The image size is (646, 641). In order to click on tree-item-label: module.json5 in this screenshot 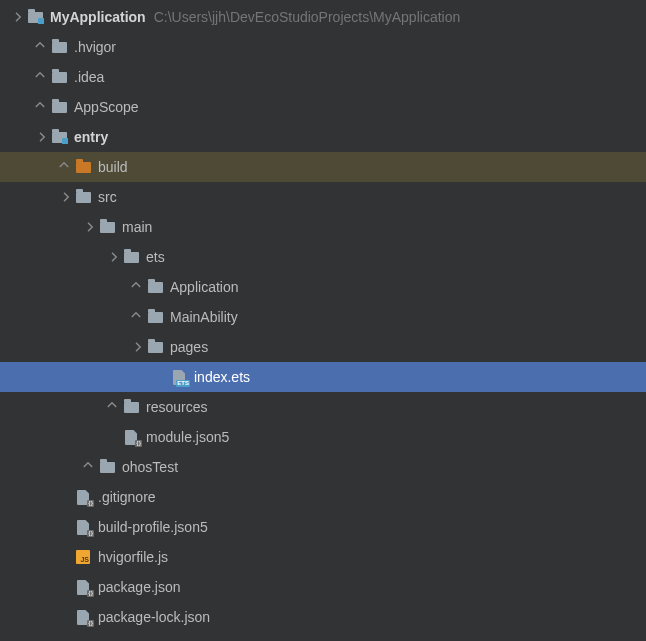, I will do `click(188, 437)`.